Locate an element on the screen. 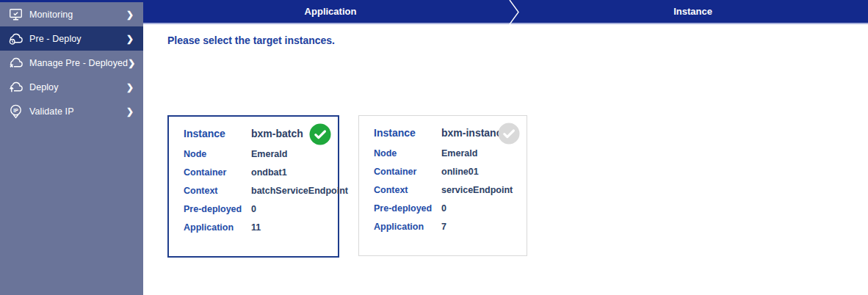 The height and width of the screenshot is (295, 868). sidebar-item-monitoring: Monitoring ❯ is located at coordinates (72, 15).